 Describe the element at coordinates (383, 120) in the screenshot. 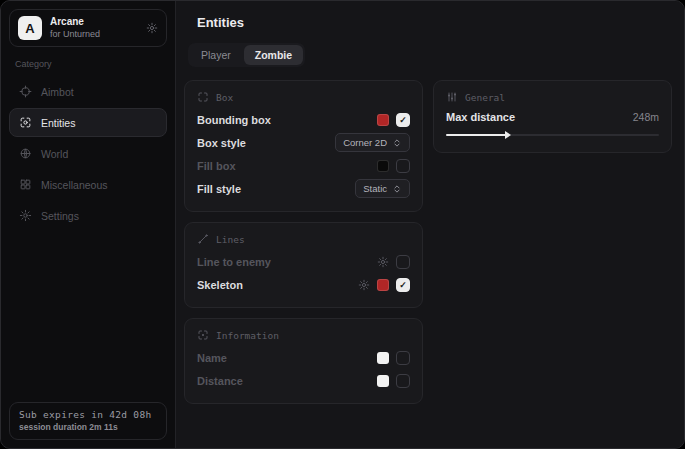

I see `bounding-box-color-swatch` at that location.